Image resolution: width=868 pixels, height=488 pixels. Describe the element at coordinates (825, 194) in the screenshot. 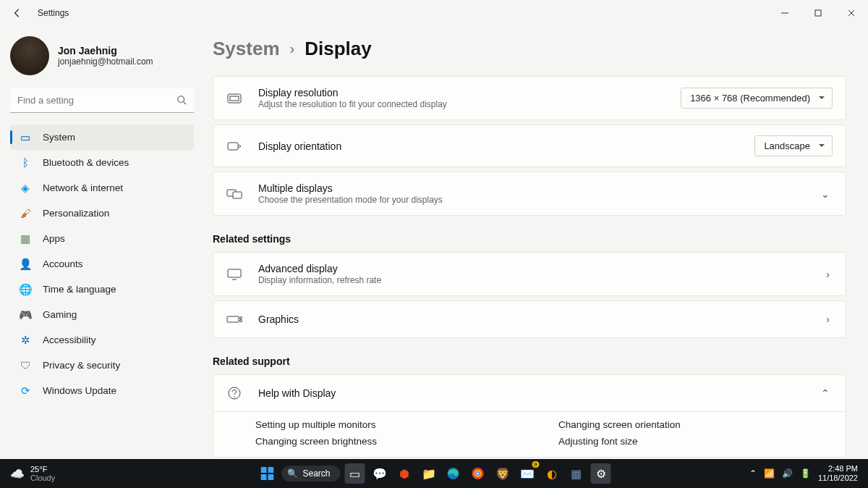

I see `chevron-down-icon: ⌄` at that location.